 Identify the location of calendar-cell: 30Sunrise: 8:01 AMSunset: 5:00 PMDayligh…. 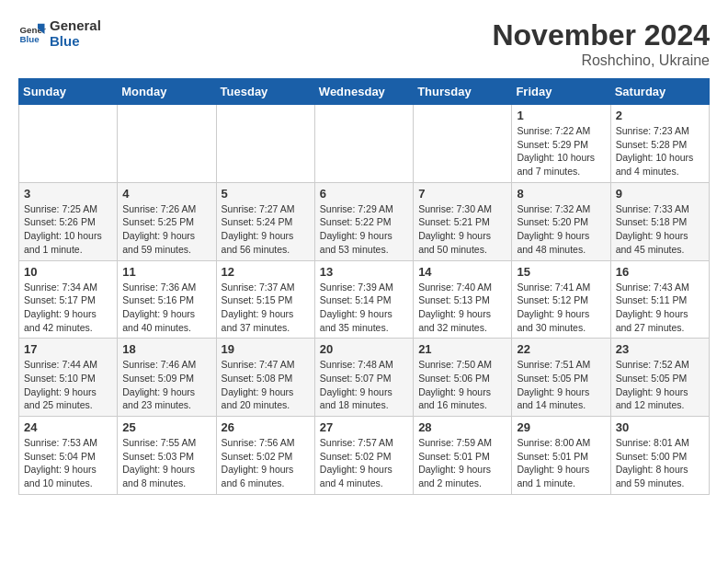
(660, 456).